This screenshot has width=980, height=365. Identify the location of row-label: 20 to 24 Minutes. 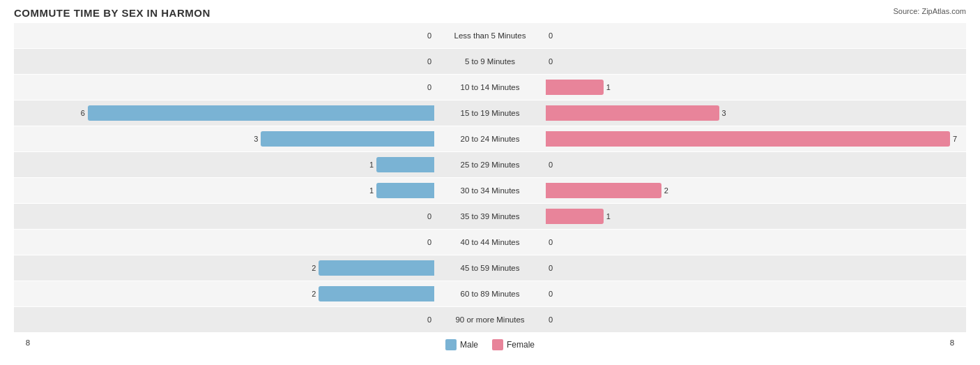
(490, 139).